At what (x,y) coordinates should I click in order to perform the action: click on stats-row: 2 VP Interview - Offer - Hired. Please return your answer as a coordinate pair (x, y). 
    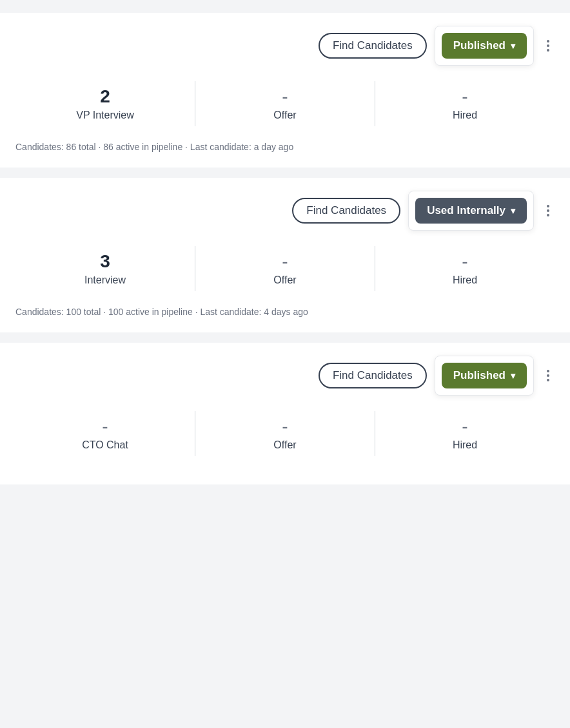
    Looking at the image, I should click on (285, 104).